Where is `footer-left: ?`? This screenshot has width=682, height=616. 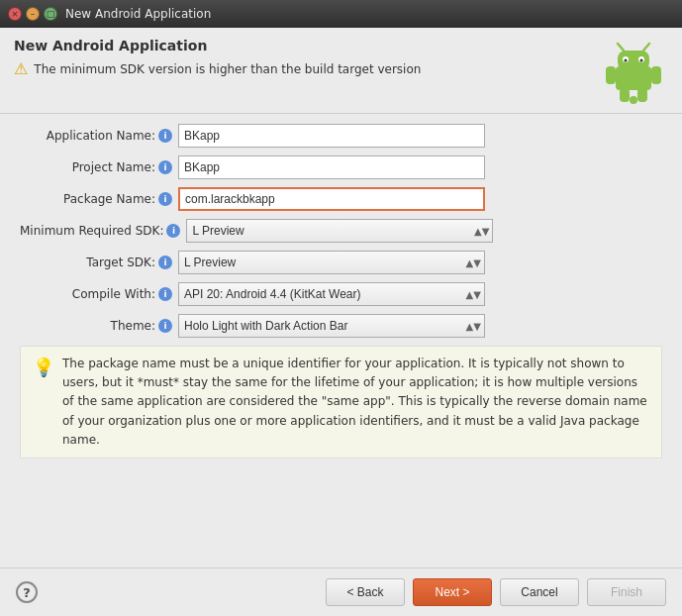 footer-left: ? is located at coordinates (27, 592).